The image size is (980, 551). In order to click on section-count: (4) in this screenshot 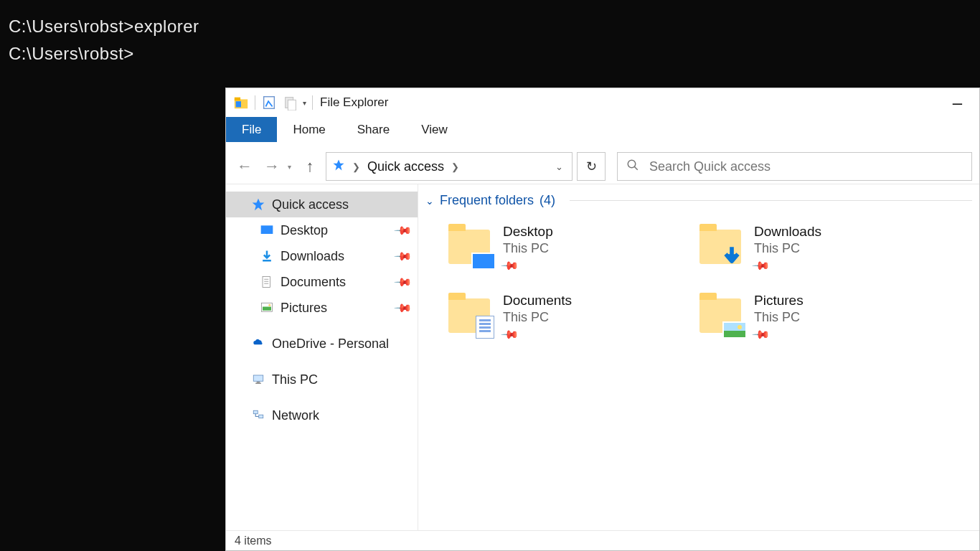, I will do `click(547, 201)`.